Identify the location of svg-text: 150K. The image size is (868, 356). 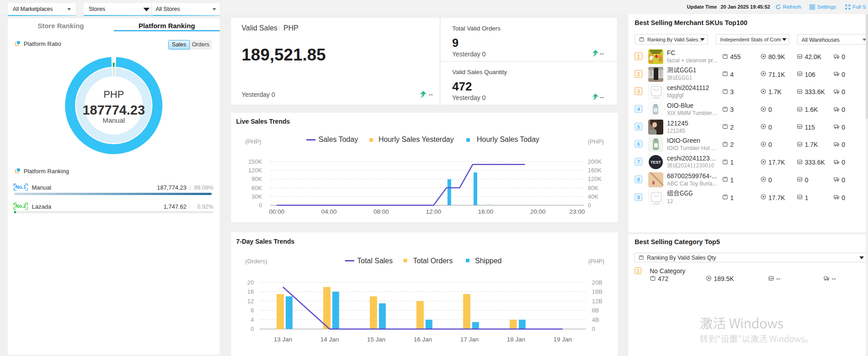
(256, 162).